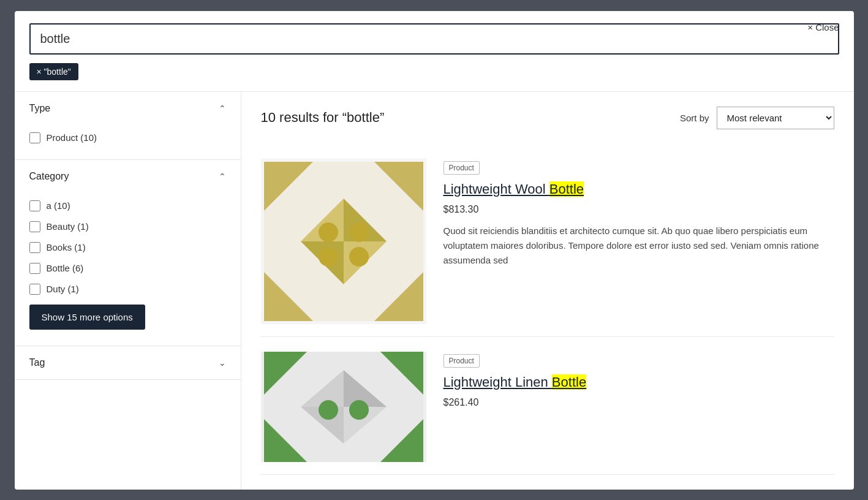  I want to click on category-option-books: Books (1), so click(127, 248).